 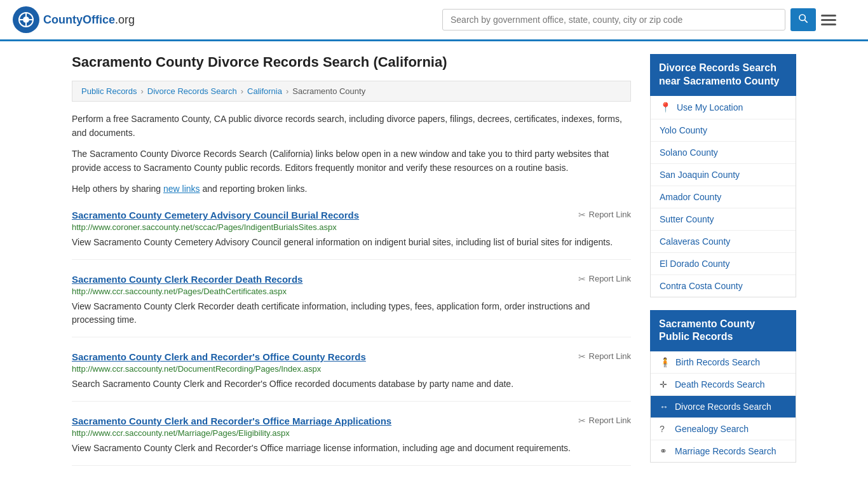 What do you see at coordinates (723, 197) in the screenshot?
I see `nearby-county-3: Amador County` at bounding box center [723, 197].